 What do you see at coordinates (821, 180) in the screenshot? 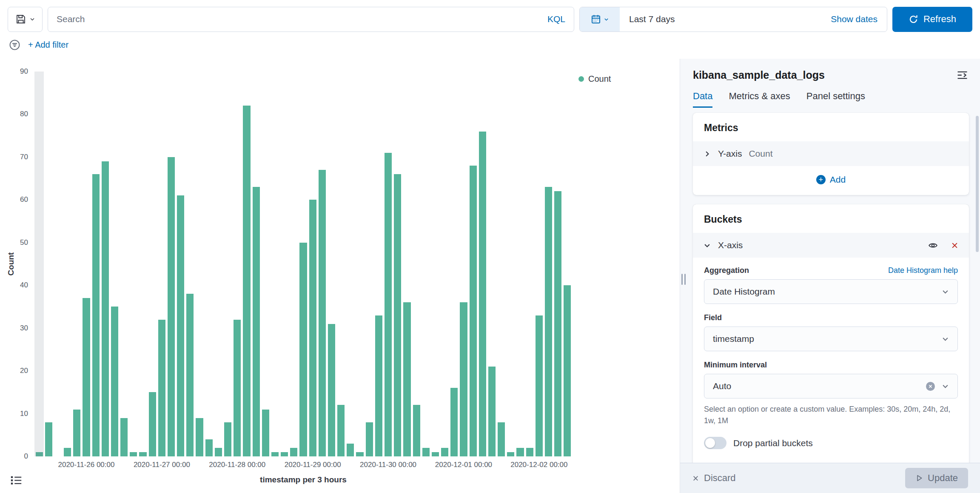
I see `plus-circle-icon: +` at bounding box center [821, 180].